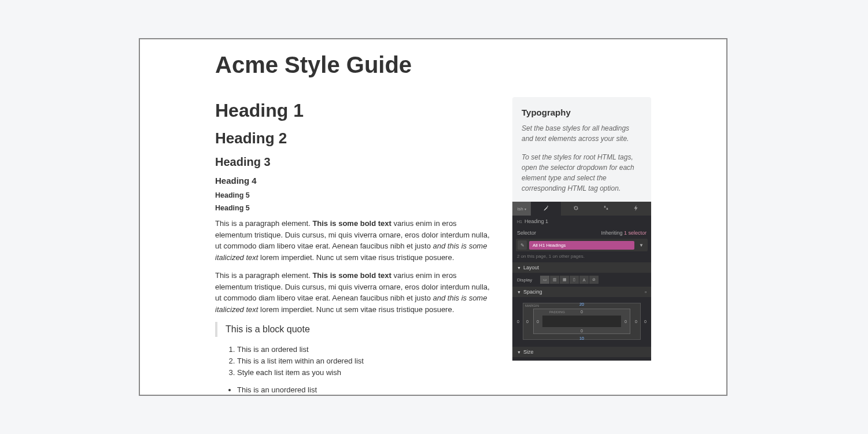 This screenshot has width=868, height=434. Describe the element at coordinates (582, 229) in the screenshot. I see `typography-guide-card: Typography Set the base styles for all h…` at that location.